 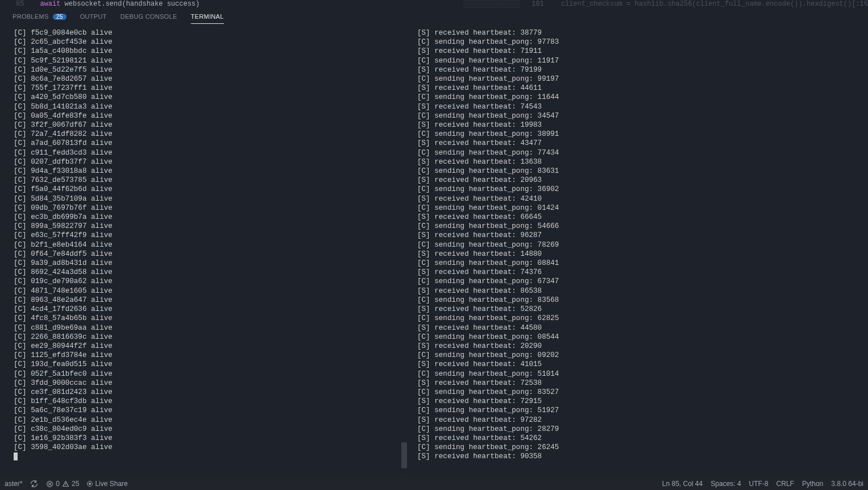 What do you see at coordinates (642, 309) in the screenshot?
I see `terminal-line: [S] received heartbeat: 52826` at bounding box center [642, 309].